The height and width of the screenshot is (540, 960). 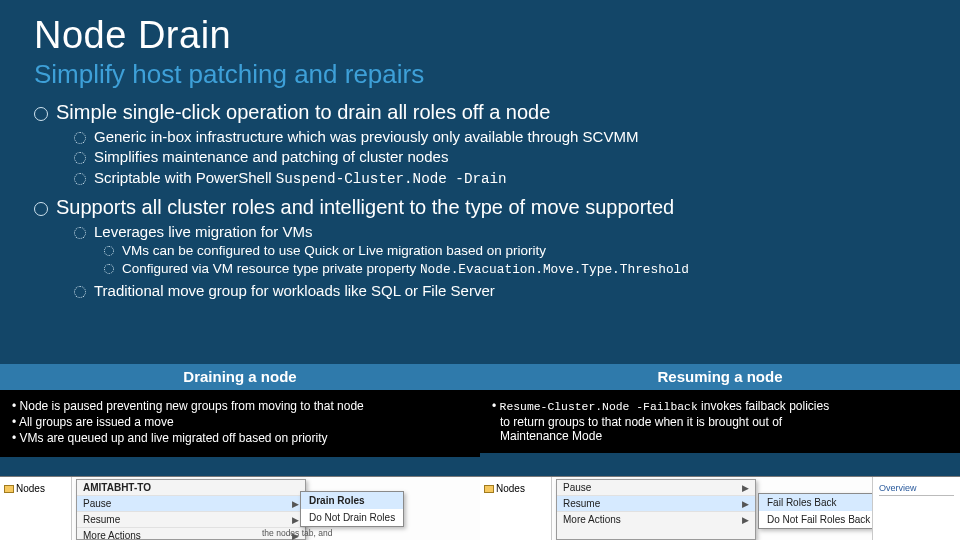 I want to click on panel-line: to return groups to that node when it is…, so click(x=720, y=422).